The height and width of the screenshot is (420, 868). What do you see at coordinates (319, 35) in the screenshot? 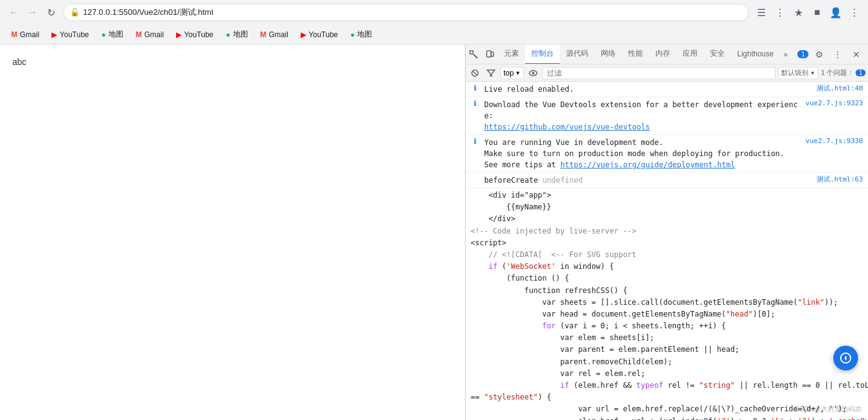
I see `bookmark-youtube-3: ▶ YouTube` at bounding box center [319, 35].